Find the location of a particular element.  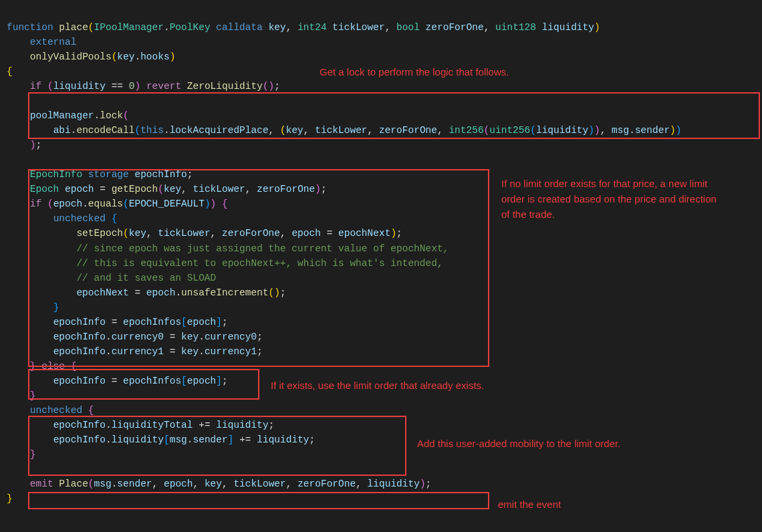

annotation-lock: Get a lock to perform the logic that fol… is located at coordinates (414, 72).